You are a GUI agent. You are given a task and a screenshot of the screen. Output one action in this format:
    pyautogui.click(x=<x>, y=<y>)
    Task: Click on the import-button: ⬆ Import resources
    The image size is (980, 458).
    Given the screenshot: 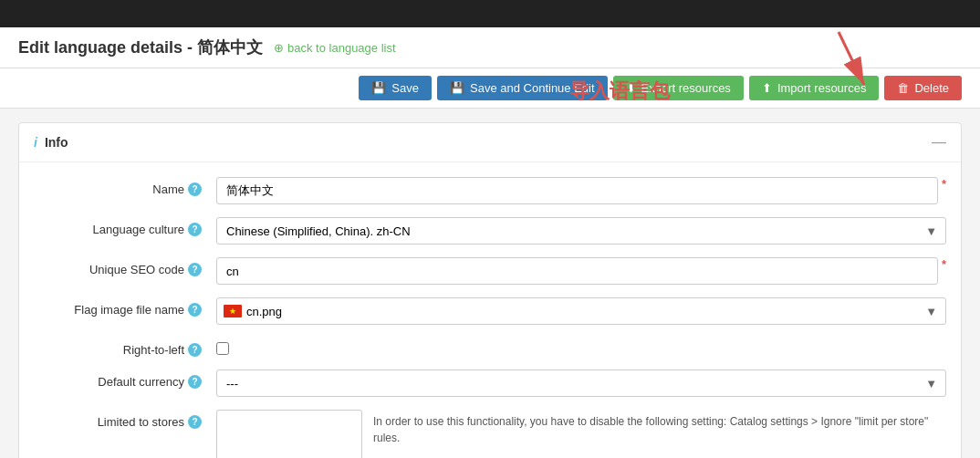 What is the action you would take?
    pyautogui.click(x=814, y=88)
    